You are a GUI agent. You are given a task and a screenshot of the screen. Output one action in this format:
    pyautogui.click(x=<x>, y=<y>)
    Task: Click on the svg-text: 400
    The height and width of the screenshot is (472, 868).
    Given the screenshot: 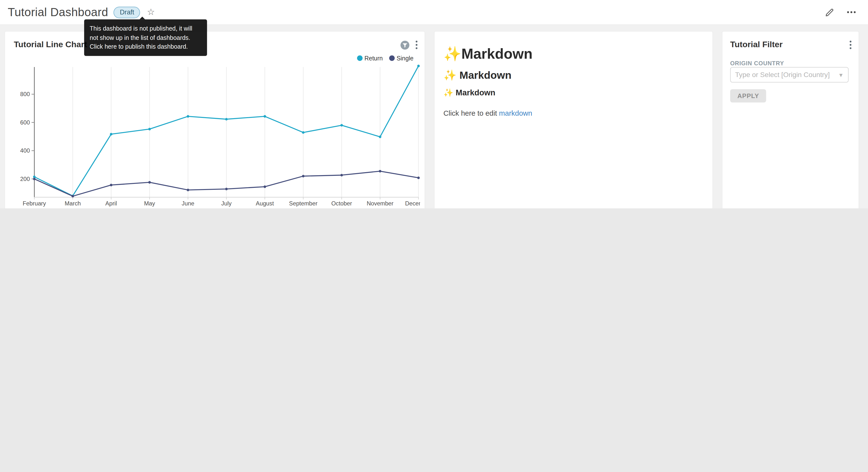 What is the action you would take?
    pyautogui.click(x=25, y=150)
    